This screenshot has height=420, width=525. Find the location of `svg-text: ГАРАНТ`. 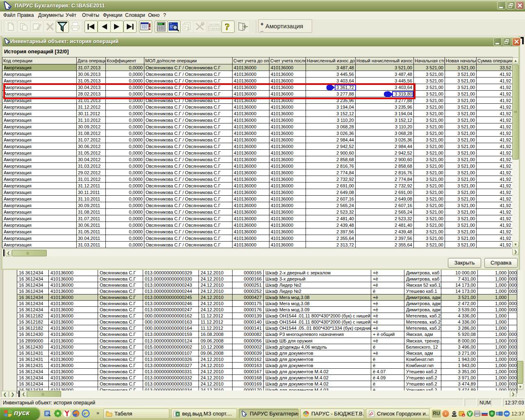

svg-text: ГАРАНТ is located at coordinates (215, 29).